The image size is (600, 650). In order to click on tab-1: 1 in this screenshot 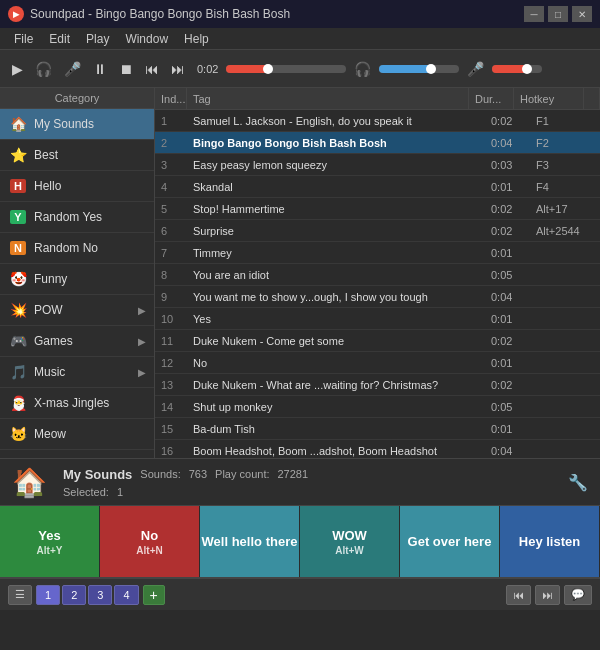, I will do `click(48, 595)`.